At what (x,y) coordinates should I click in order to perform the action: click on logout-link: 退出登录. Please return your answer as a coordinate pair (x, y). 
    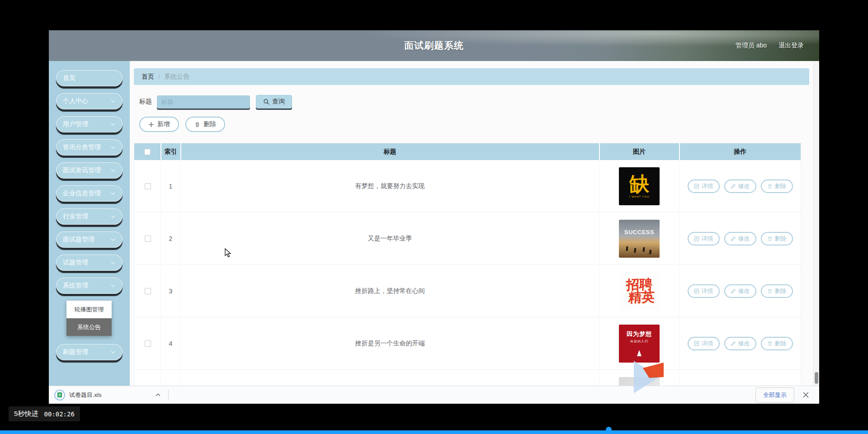
    Looking at the image, I should click on (791, 46).